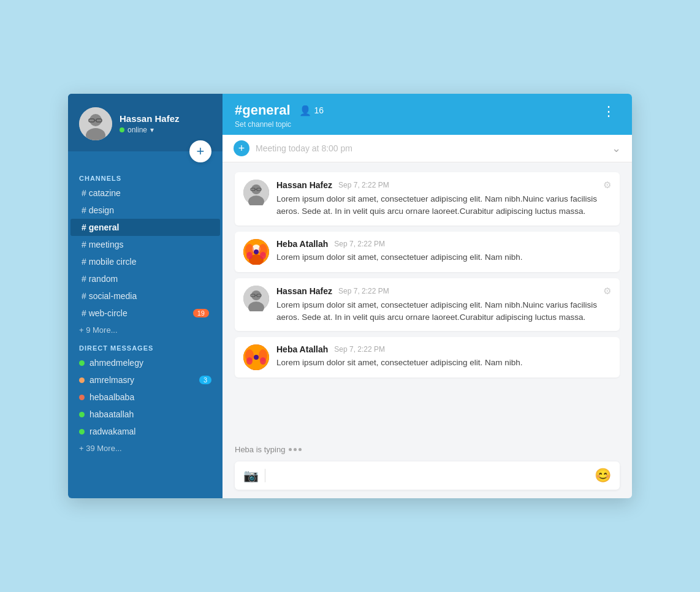 Image resolution: width=700 pixels, height=592 pixels. What do you see at coordinates (145, 313) in the screenshot?
I see `channel-web-circle: # web-circle 19` at bounding box center [145, 313].